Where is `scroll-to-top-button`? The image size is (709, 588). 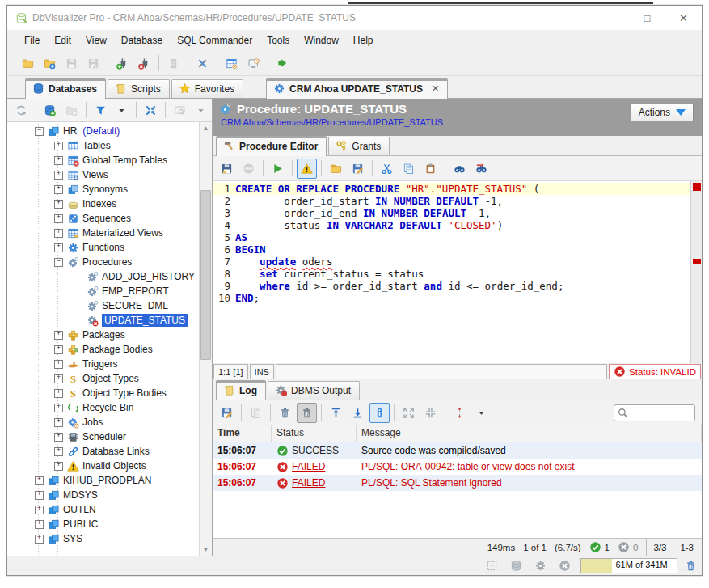
scroll-to-top-button is located at coordinates (336, 412).